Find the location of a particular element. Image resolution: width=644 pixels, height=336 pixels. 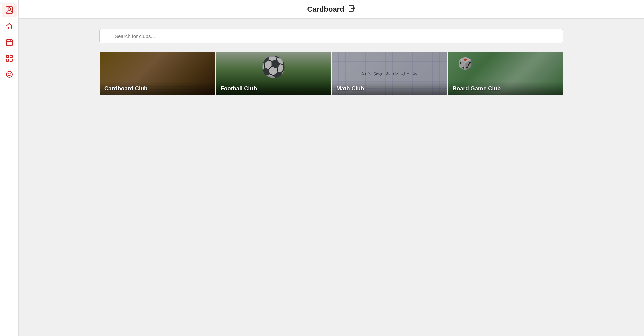

calendar-icon is located at coordinates (9, 42).